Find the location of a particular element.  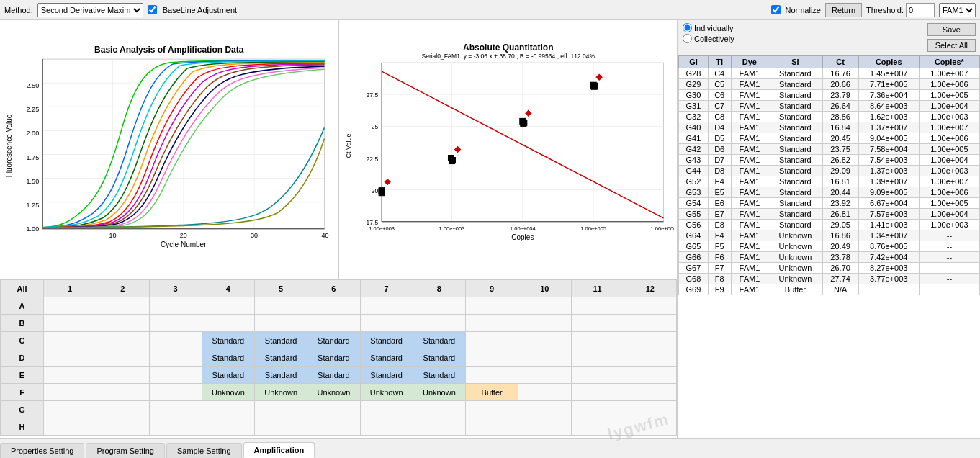

table-row: G31C7FAM1Standard26.648.64e+0031.00e+004 is located at coordinates (830, 107).